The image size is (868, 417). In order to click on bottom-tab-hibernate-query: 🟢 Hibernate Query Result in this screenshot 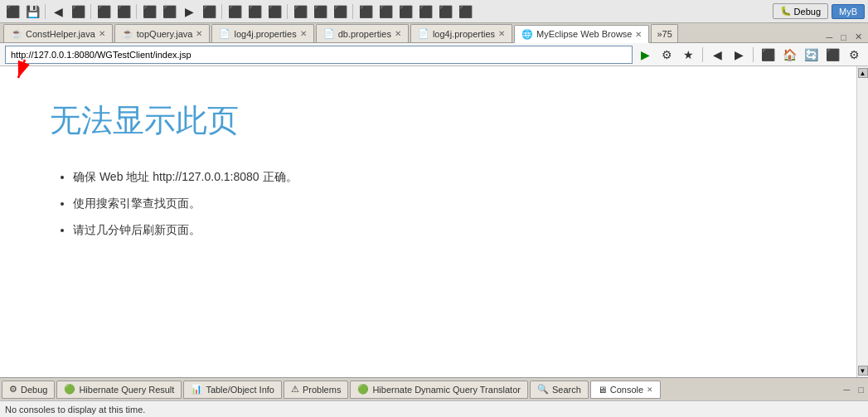, I will do `click(119, 390)`.